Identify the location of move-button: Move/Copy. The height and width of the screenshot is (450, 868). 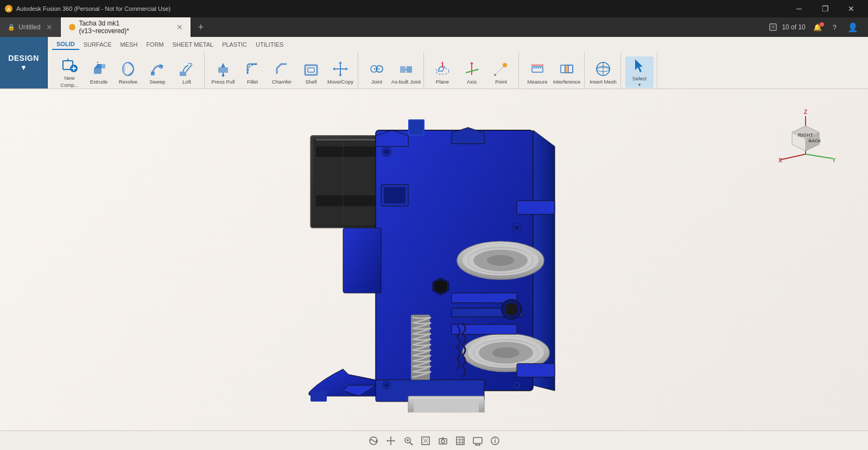
(340, 72).